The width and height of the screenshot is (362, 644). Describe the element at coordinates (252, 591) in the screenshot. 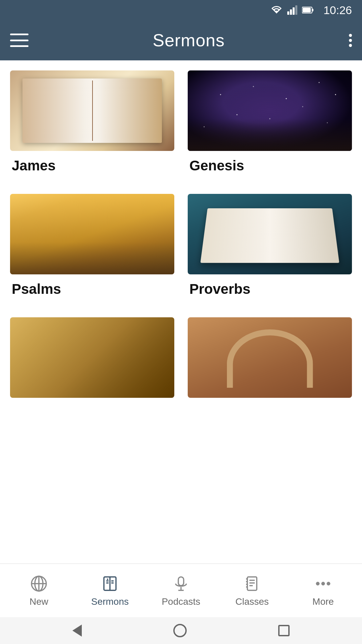

I see `nav-item-classes: Classes` at that location.